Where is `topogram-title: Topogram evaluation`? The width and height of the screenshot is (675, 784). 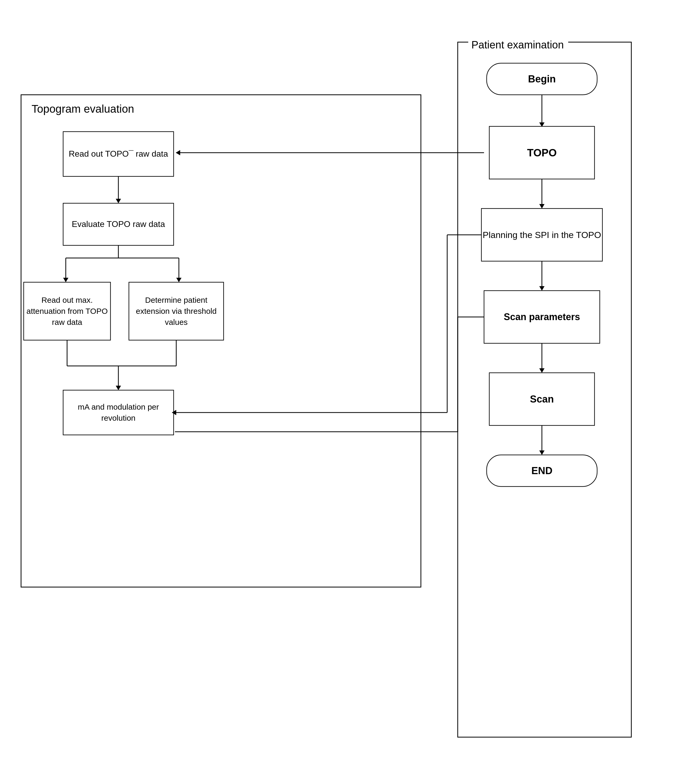 topogram-title: Topogram evaluation is located at coordinates (83, 109).